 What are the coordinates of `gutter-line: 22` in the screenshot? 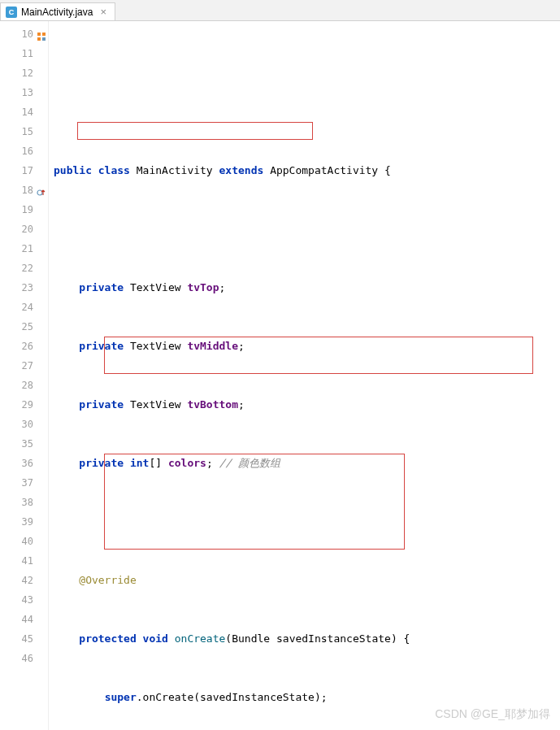 It's located at (24, 268).